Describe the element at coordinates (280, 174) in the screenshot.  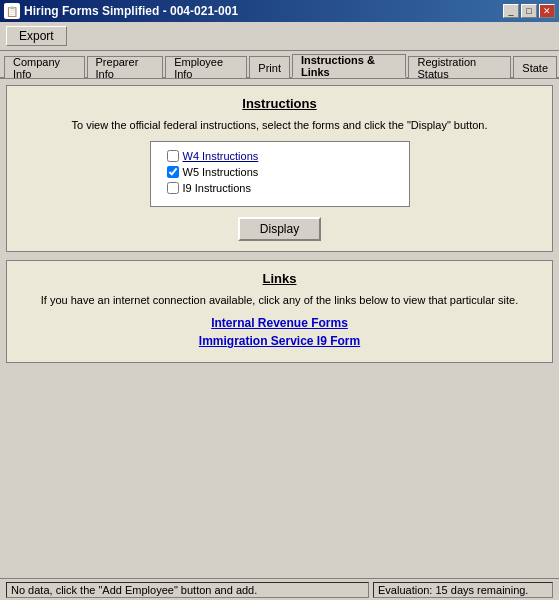
I see `checkbox-area: W4 Instructions W5 Instructions I9 Instr…` at that location.